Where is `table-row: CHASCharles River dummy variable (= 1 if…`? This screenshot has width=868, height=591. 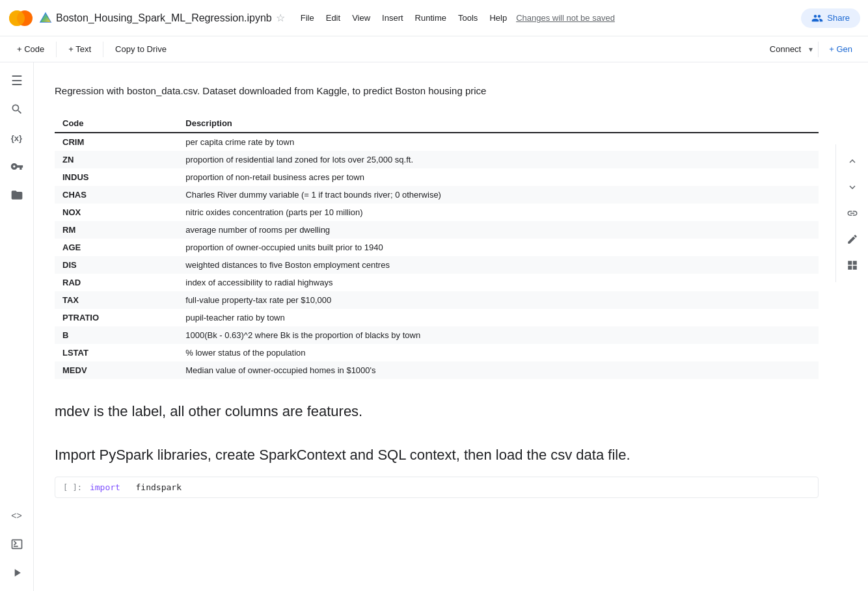 table-row: CHASCharles River dummy variable (= 1 if… is located at coordinates (437, 195).